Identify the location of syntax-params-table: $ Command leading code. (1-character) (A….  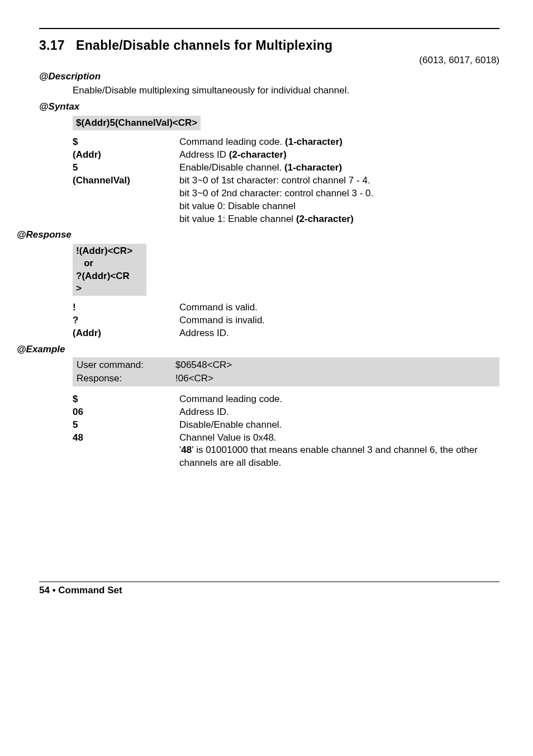
(223, 181).